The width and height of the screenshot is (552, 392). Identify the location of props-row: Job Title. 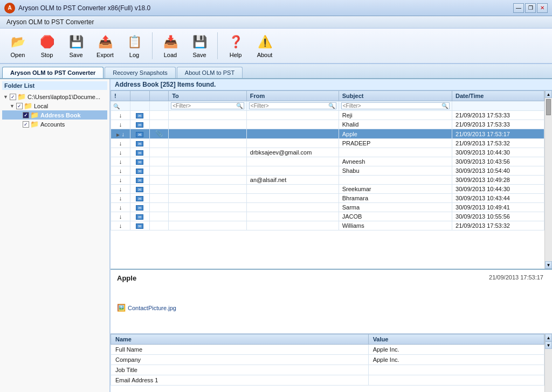
(328, 370).